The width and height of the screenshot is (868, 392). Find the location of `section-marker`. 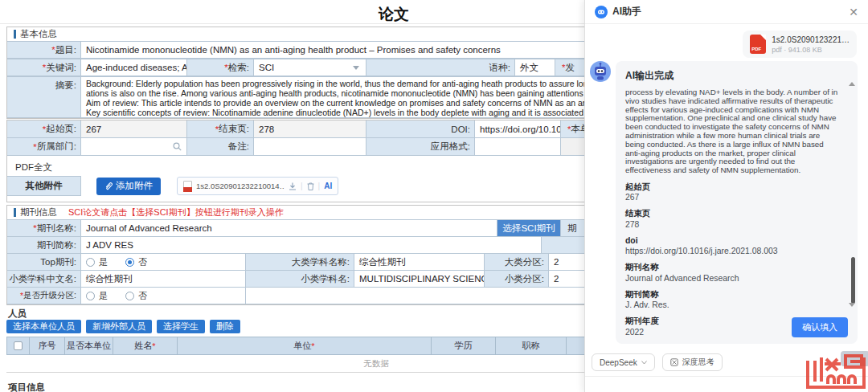

section-marker is located at coordinates (14, 212).